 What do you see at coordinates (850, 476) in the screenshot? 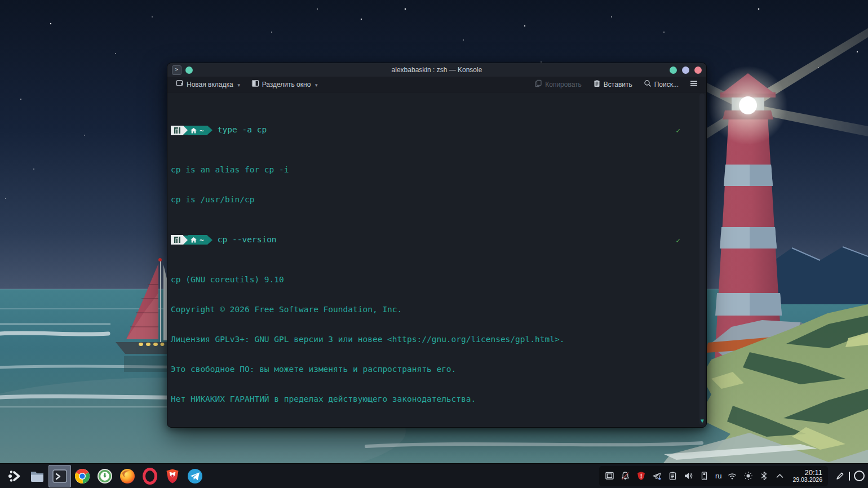
I see `panel-edge-widgets` at bounding box center [850, 476].